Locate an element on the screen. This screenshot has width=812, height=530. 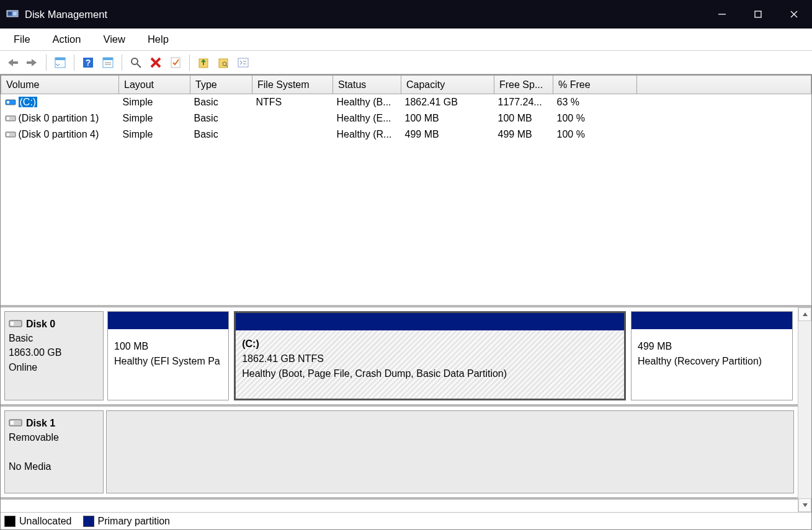
disk-name: Disk 1 is located at coordinates (41, 423).